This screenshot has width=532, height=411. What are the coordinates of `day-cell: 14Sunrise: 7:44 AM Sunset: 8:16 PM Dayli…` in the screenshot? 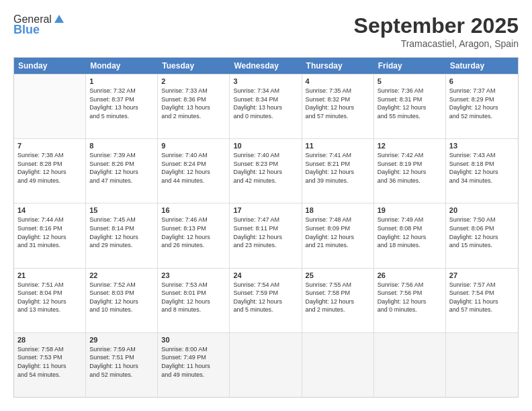 It's located at (50, 235).